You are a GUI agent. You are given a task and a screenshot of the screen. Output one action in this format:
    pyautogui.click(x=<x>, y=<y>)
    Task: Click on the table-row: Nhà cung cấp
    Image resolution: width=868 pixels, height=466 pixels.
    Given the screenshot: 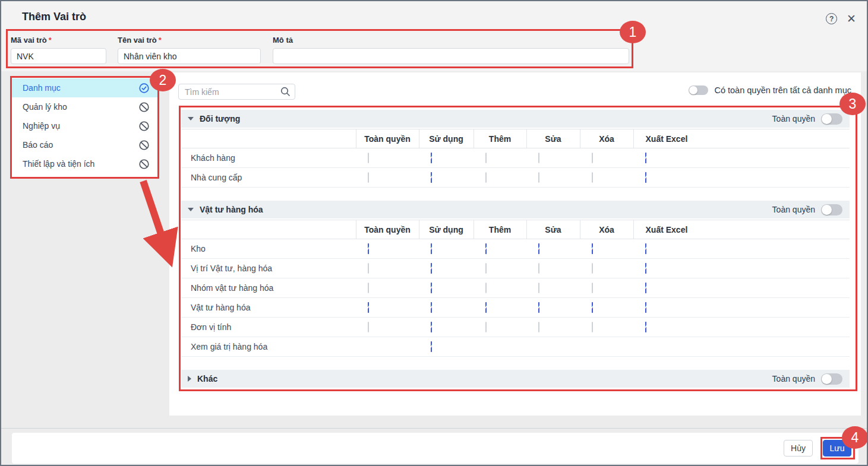 What is the action you would take?
    pyautogui.click(x=516, y=178)
    